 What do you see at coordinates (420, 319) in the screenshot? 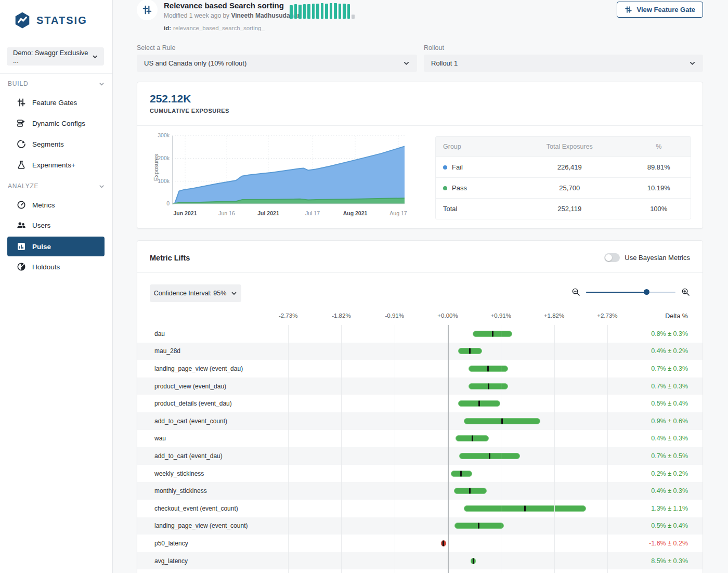
I see `lift-axis: Delta % -2.73%-1.82%-0.91%+0.00%+0.91%+1…` at bounding box center [420, 319].